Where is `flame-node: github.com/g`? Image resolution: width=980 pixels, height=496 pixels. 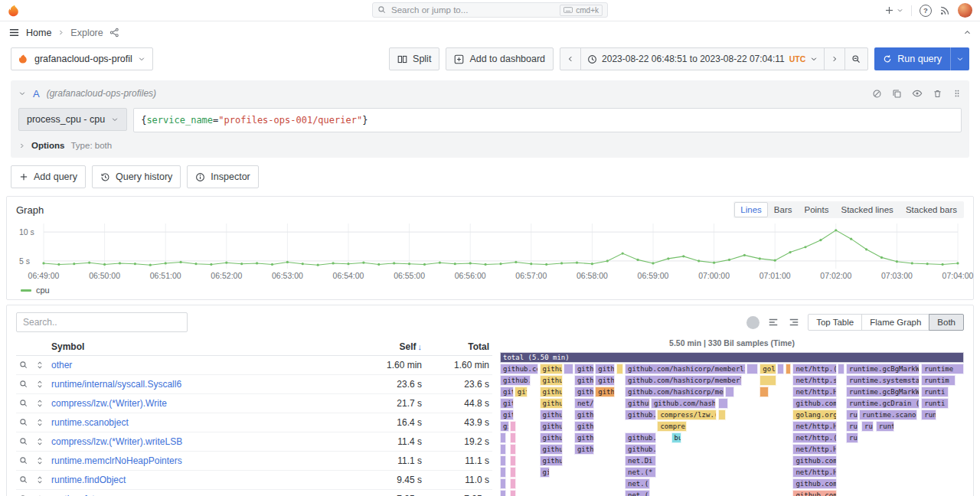 flame-node: github.com/g is located at coordinates (815, 403).